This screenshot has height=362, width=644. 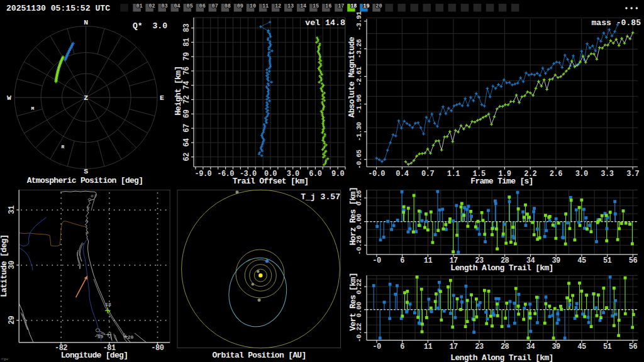 What do you see at coordinates (582, 174) in the screenshot?
I see `svg-text: 3.0` at bounding box center [582, 174].